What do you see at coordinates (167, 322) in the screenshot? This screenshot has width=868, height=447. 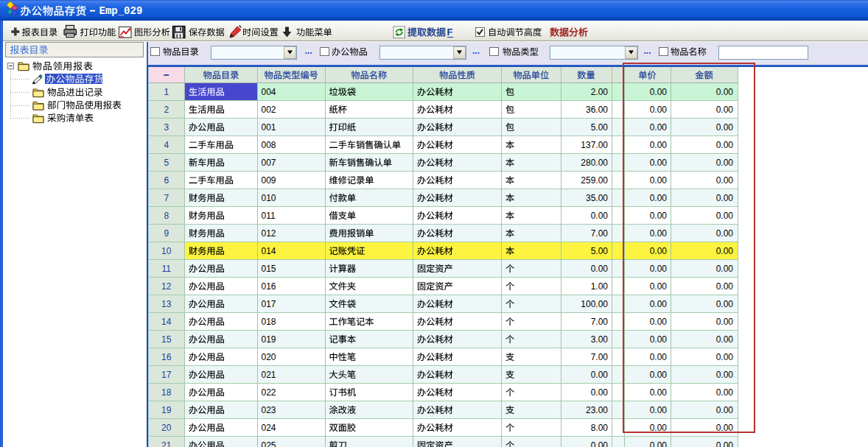 I see `svg-text: 14` at bounding box center [167, 322].